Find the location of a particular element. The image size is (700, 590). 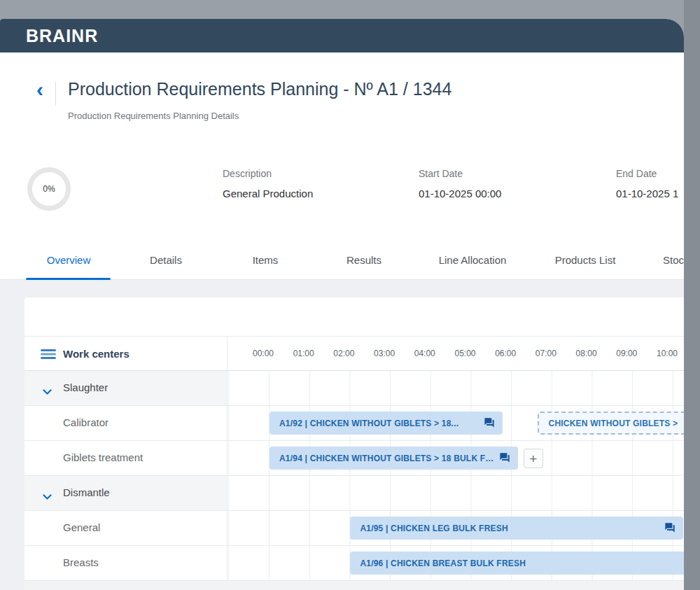

summary-field: End Date 01-10-2025 1 is located at coordinates (647, 183).